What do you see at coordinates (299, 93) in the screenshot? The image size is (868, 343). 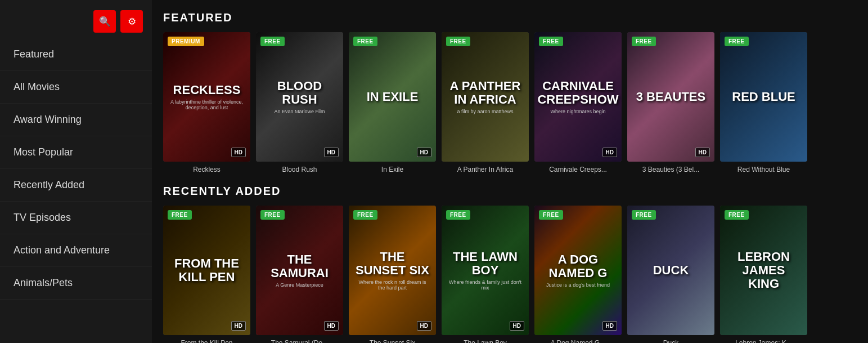 I see `poster-big-text-blood-rush: BLOOD RUSH` at bounding box center [299, 93].